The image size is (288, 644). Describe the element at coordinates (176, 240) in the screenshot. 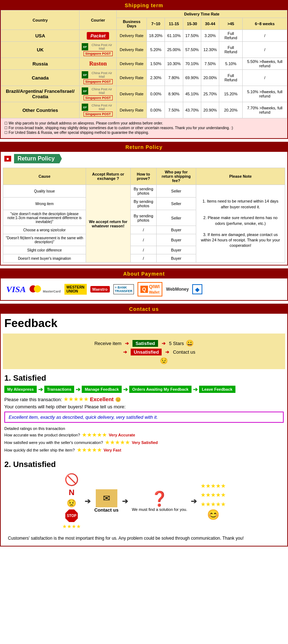

I see `return-whopay-4: Buyer` at that location.